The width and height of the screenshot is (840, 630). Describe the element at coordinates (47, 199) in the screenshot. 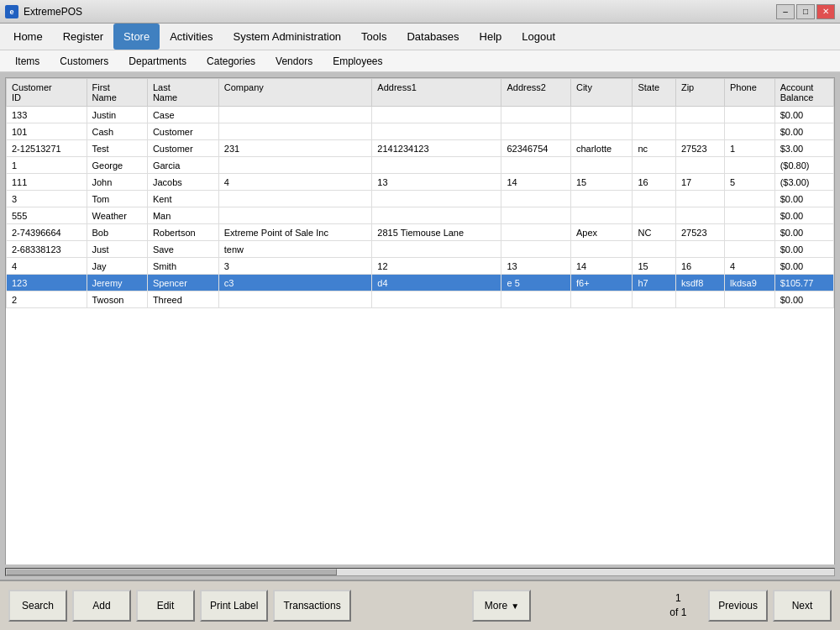

I see `cell-customer_id: 3` at that location.